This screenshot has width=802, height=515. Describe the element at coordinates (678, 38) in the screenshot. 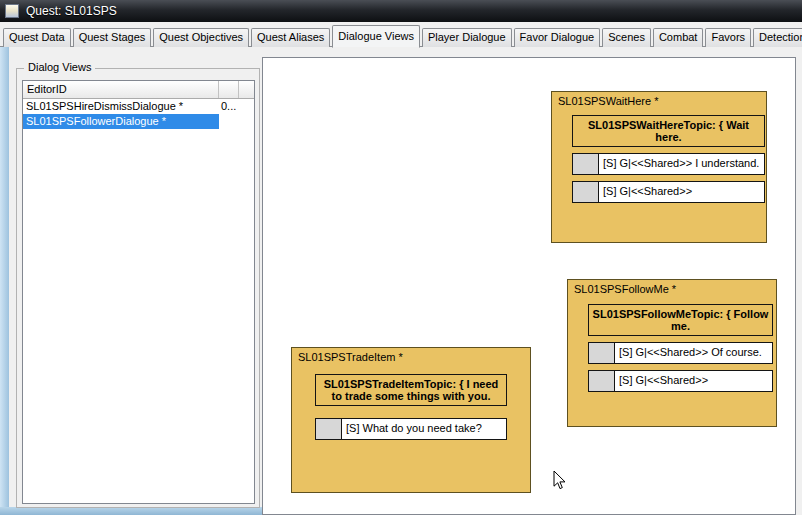

I see `tab-combat: Combat` at that location.